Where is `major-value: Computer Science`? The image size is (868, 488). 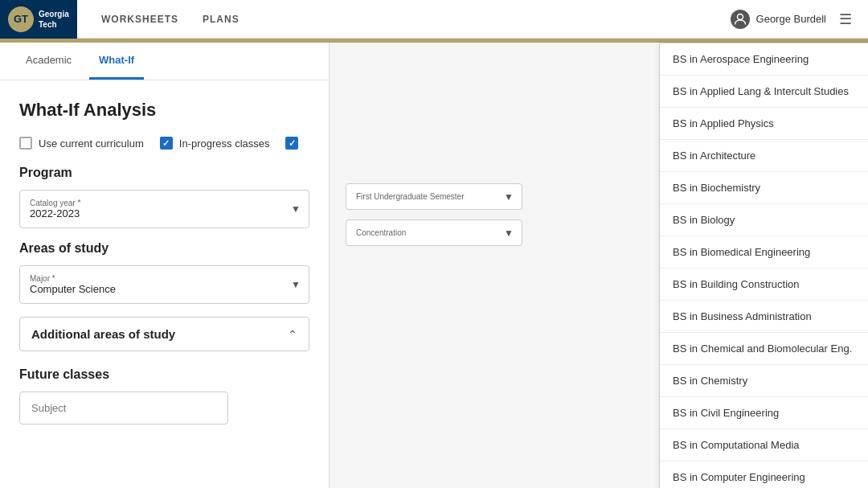 major-value: Computer Science is located at coordinates (164, 289).